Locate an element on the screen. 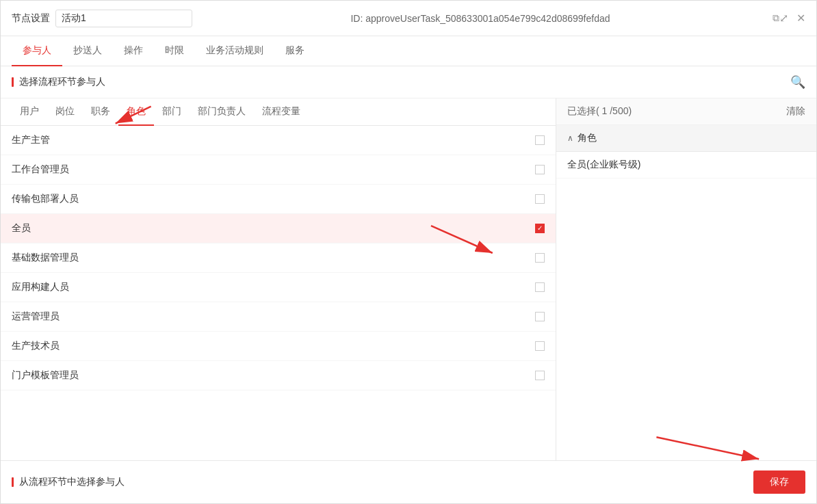 The width and height of the screenshot is (817, 504). tab-business-rules: 业务活动规则 is located at coordinates (235, 51).